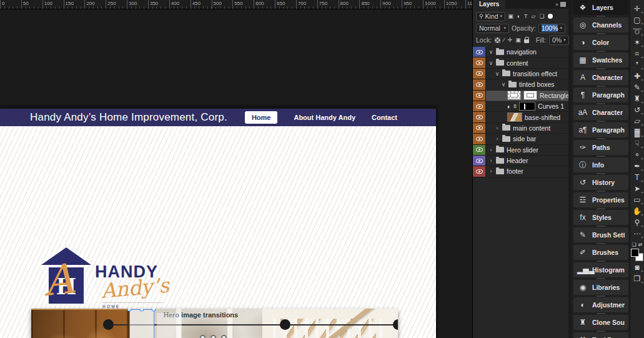 Image resolution: width=644 pixels, height=338 pixels. What do you see at coordinates (601, 305) in the screenshot?
I see `panel-tab-adjustments: ◐Adjustments` at bounding box center [601, 305].